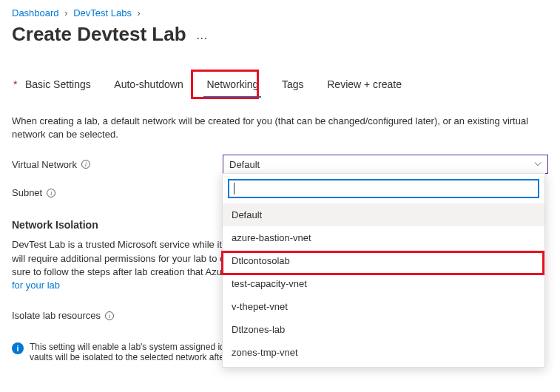 The height and width of the screenshot is (392, 560). I want to click on breadcrumb: Dashboard › DevTest Labs ›, so click(280, 13).